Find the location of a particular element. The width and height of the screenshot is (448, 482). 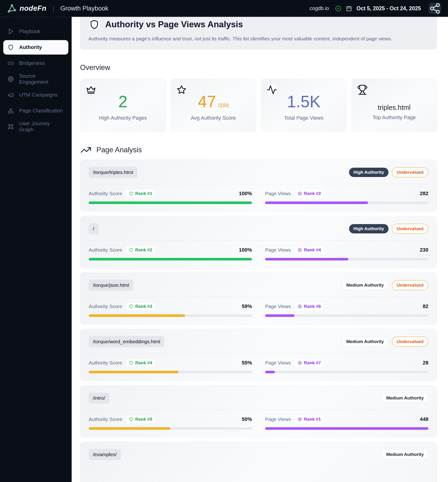

sidebar-item-utm-campaigns: UTM Campaigns is located at coordinates (36, 95).